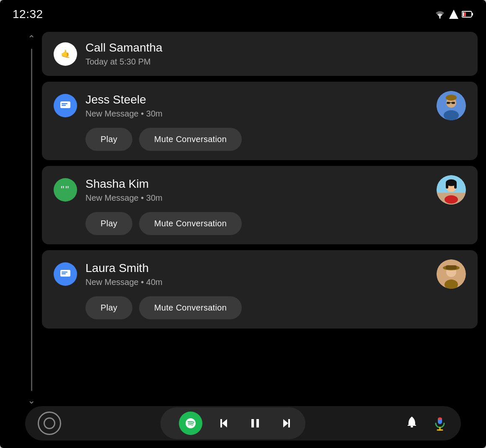  Describe the element at coordinates (31, 39) in the screenshot. I see `scroll-up-button: ⌃` at that location.